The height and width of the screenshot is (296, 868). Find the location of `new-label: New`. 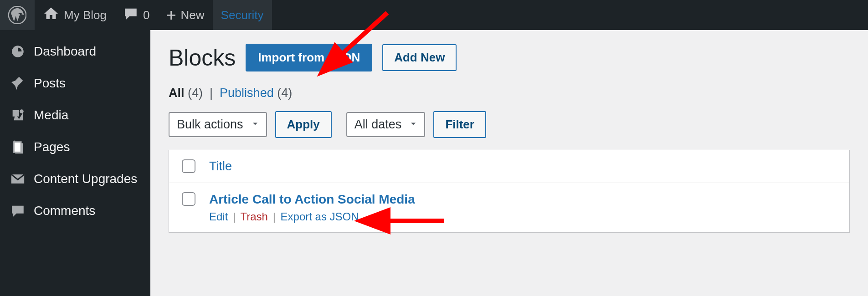

new-label: New is located at coordinates (193, 15).